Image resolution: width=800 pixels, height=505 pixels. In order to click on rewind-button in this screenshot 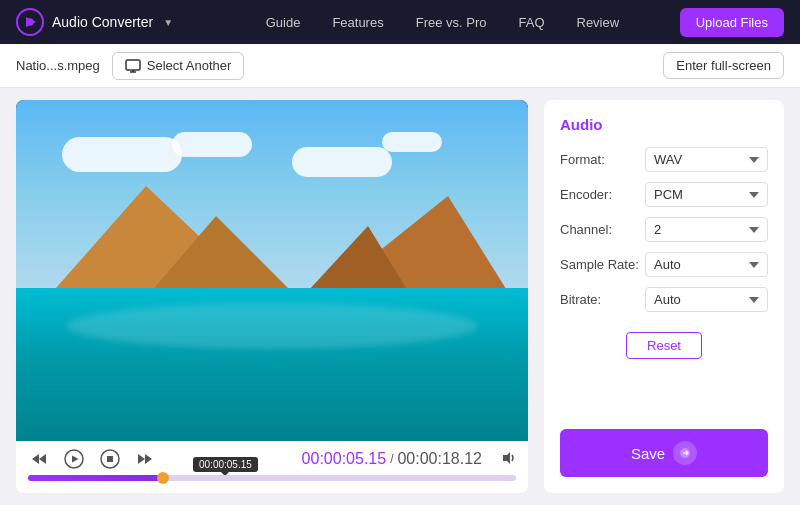, I will do `click(39, 459)`.